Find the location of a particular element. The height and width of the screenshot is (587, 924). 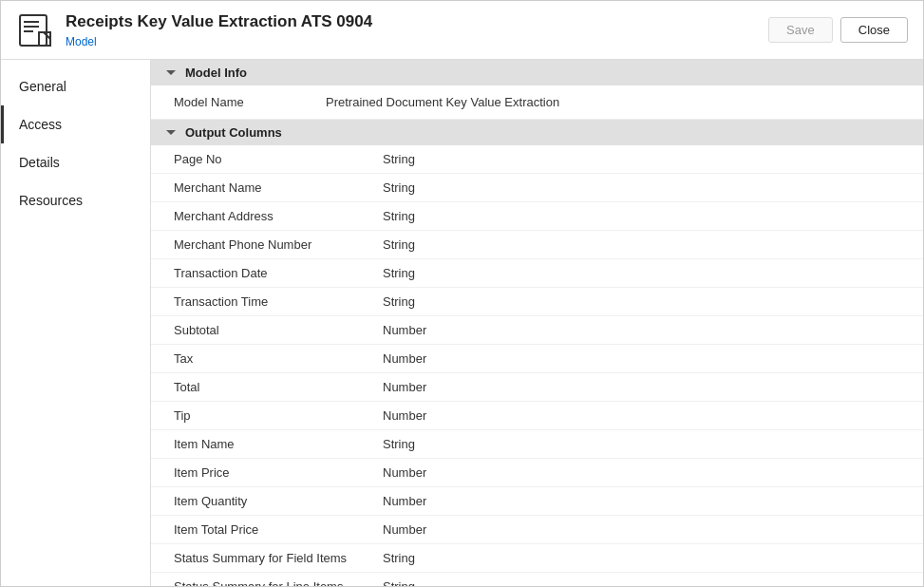

output-row: Merchant Phone NumberString is located at coordinates (537, 245).